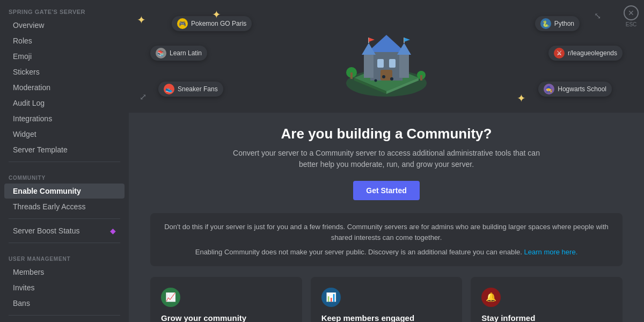  I want to click on esc-circle: ✕, so click(631, 13).